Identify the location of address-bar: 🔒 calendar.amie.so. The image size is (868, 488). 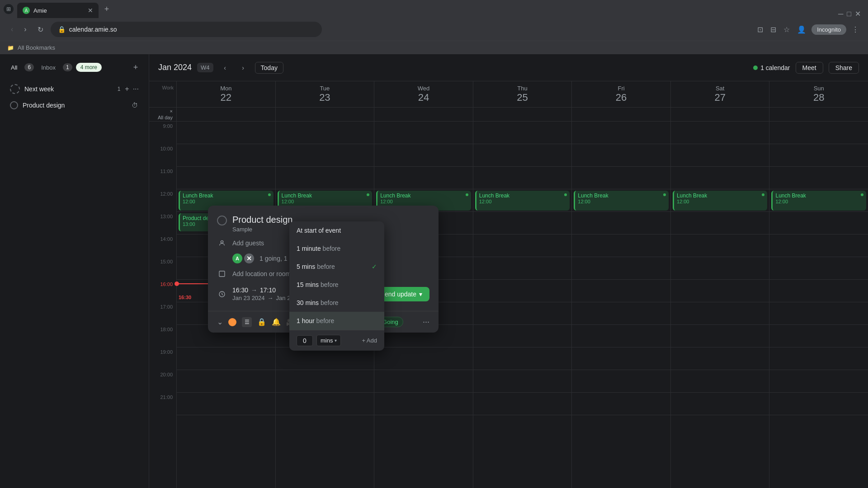
(186, 29).